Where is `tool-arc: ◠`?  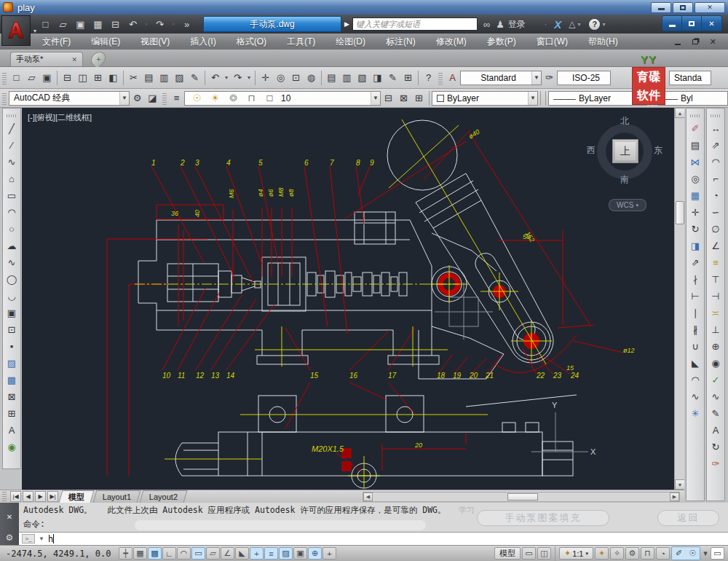
tool-arc: ◠ is located at coordinates (12, 213).